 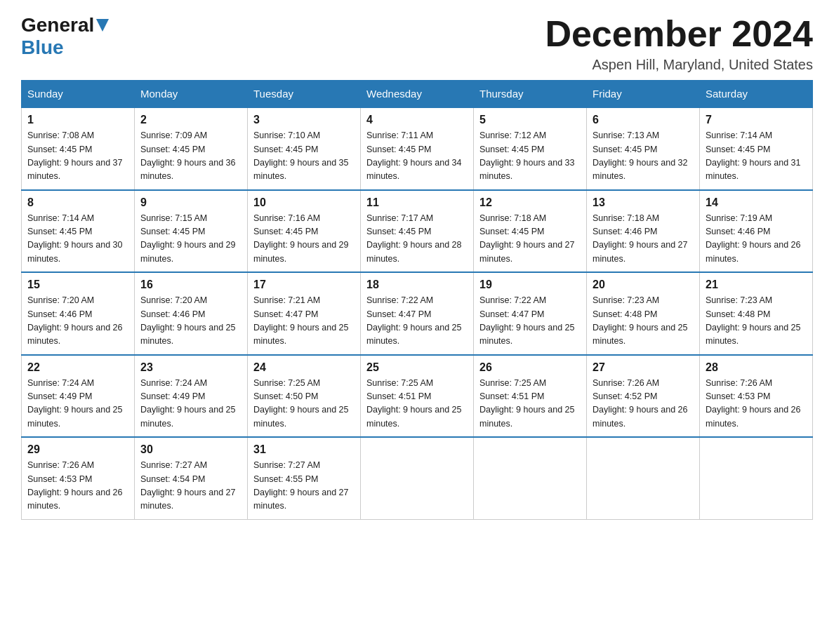 What do you see at coordinates (414, 239) in the screenshot?
I see `day-info: Sunrise: 7:17 AMSunset: 4:45 PMDaylight:…` at bounding box center [414, 239].